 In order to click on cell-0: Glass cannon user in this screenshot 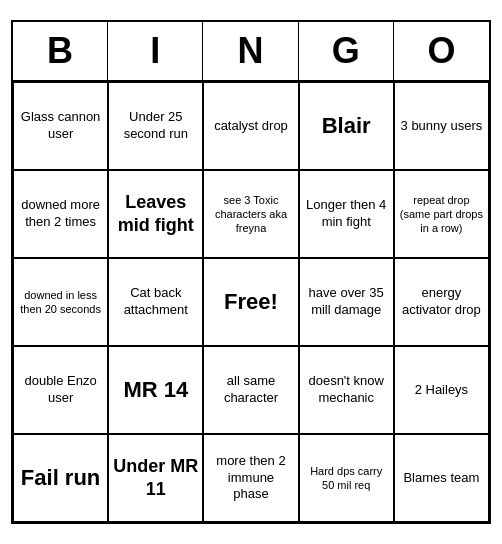, I will do `click(60, 126)`.